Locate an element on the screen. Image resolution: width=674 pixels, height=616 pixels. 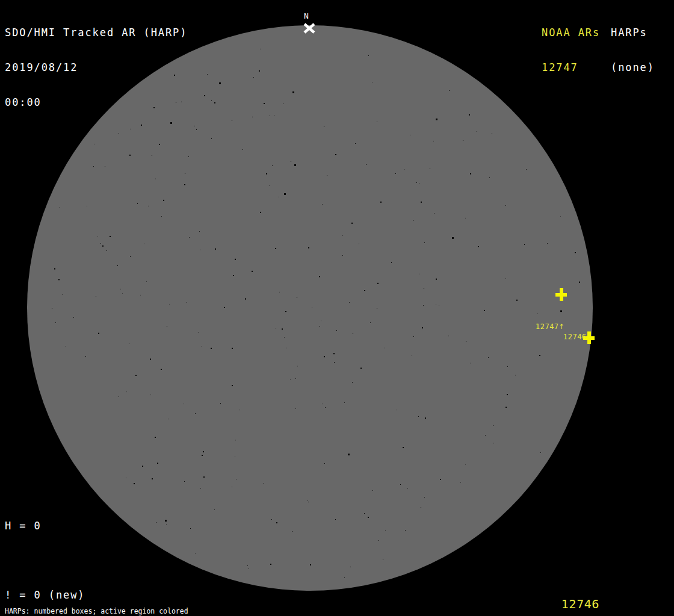
footer-note-harps: HARPs: numbered boxes; active region col… is located at coordinates (126, 611).